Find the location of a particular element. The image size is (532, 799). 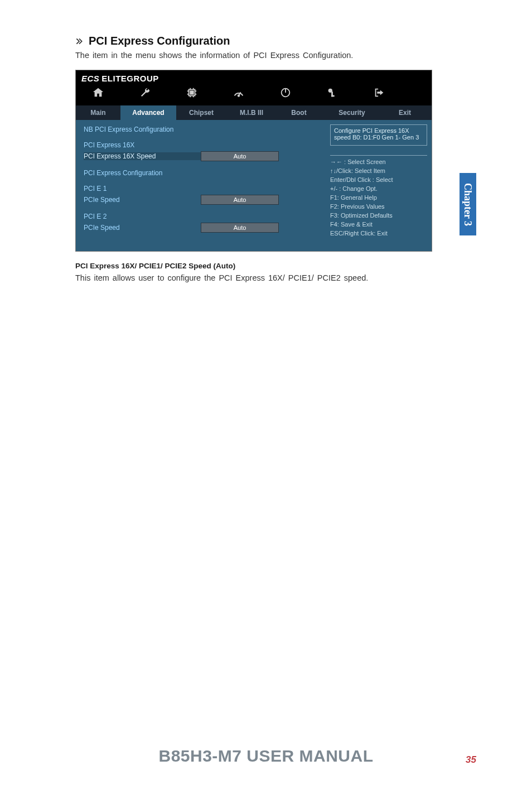

key-select-item: ↑↓/Click: Select Item is located at coordinates (379, 171).